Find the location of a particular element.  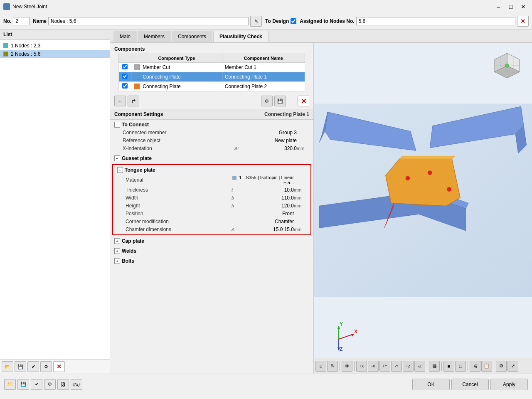

comp-save-btn: 💾 is located at coordinates (280, 101).